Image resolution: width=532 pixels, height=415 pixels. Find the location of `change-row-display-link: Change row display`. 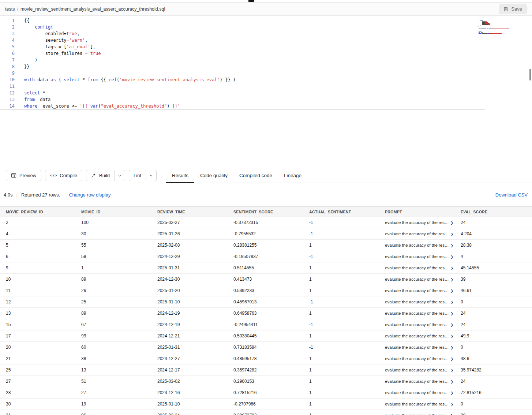

change-row-display-link: Change row display is located at coordinates (90, 195).